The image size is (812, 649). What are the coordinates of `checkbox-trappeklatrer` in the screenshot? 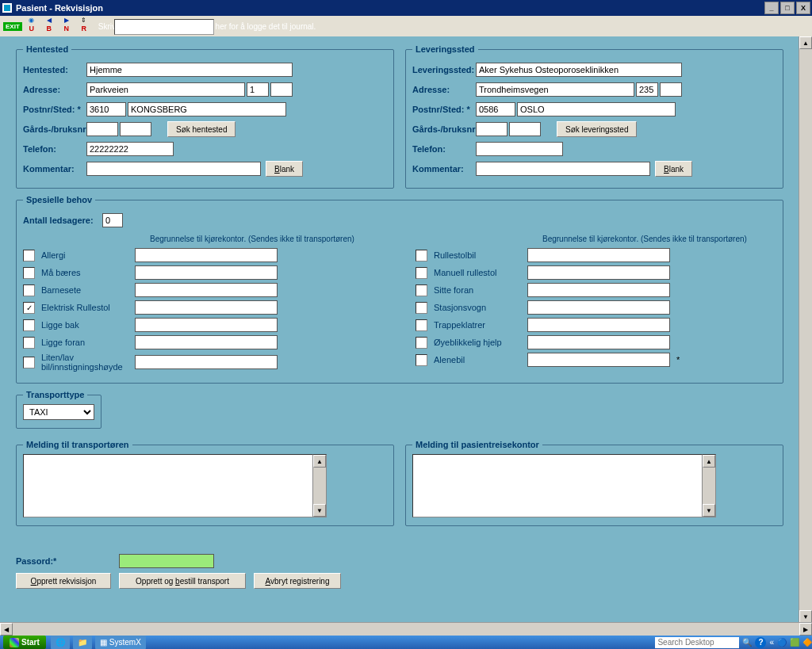 It's located at (422, 325).